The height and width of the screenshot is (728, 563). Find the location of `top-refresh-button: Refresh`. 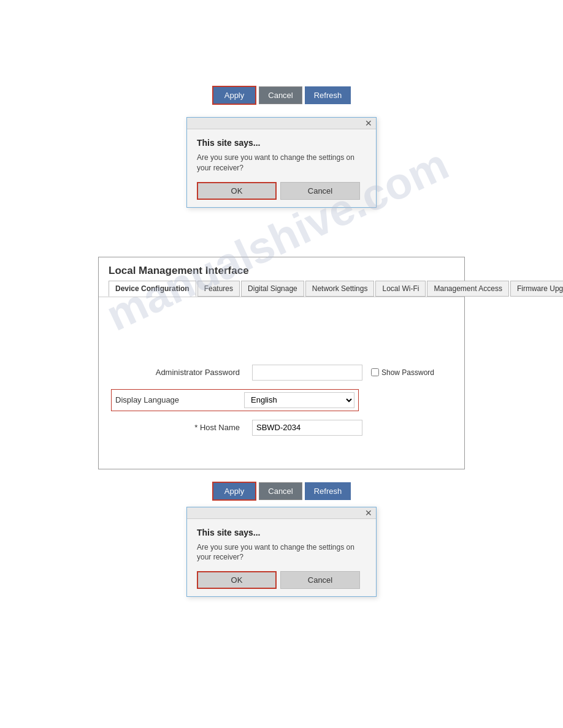

top-refresh-button: Refresh is located at coordinates (328, 96).